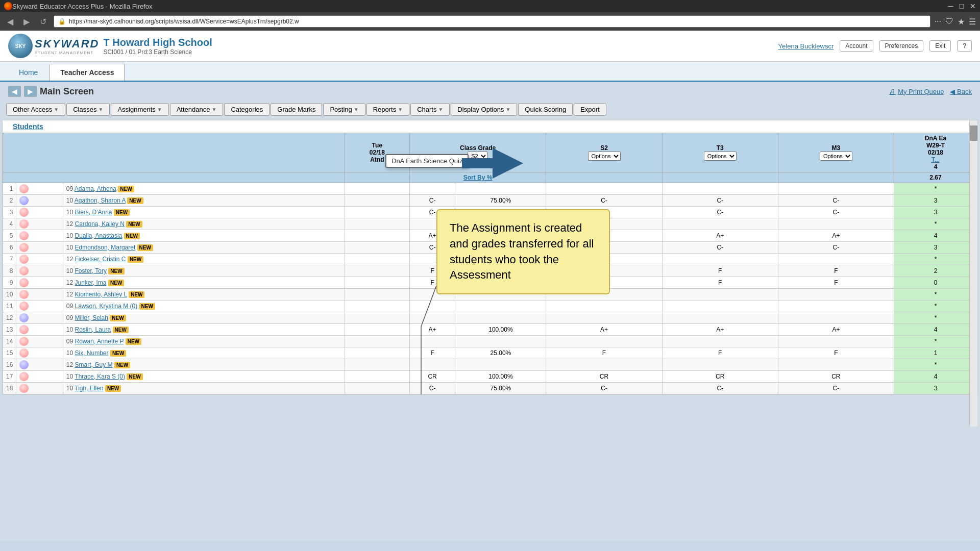  I want to click on student-name-link: Fickelser, Cristin C, so click(101, 259).